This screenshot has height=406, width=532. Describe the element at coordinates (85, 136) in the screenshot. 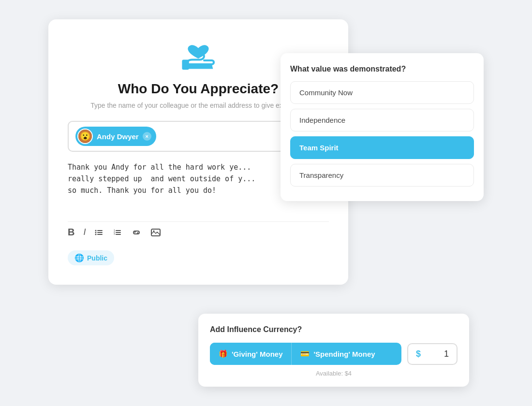

I see `avatar: 😮` at that location.